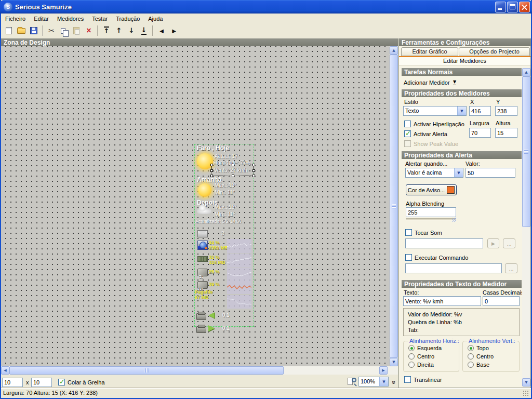  What do you see at coordinates (434, 172) in the screenshot?
I see `alert-when-select: Valor é acima` at bounding box center [434, 172].